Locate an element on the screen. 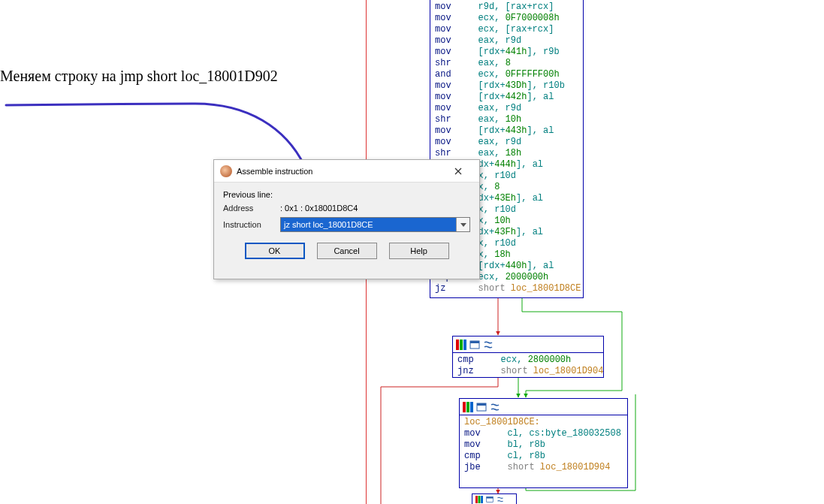  dialog-titlebar: Assemble instruction is located at coordinates (347, 171).